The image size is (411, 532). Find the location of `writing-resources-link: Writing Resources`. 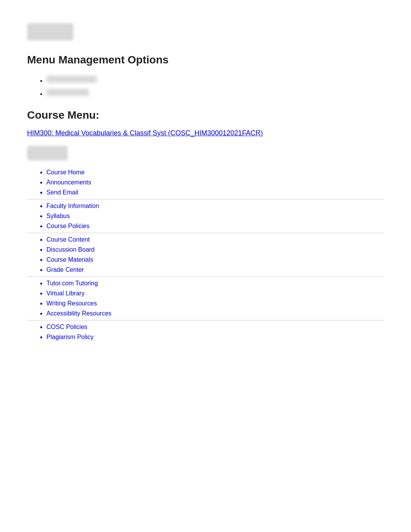

writing-resources-link: Writing Resources is located at coordinates (72, 303).